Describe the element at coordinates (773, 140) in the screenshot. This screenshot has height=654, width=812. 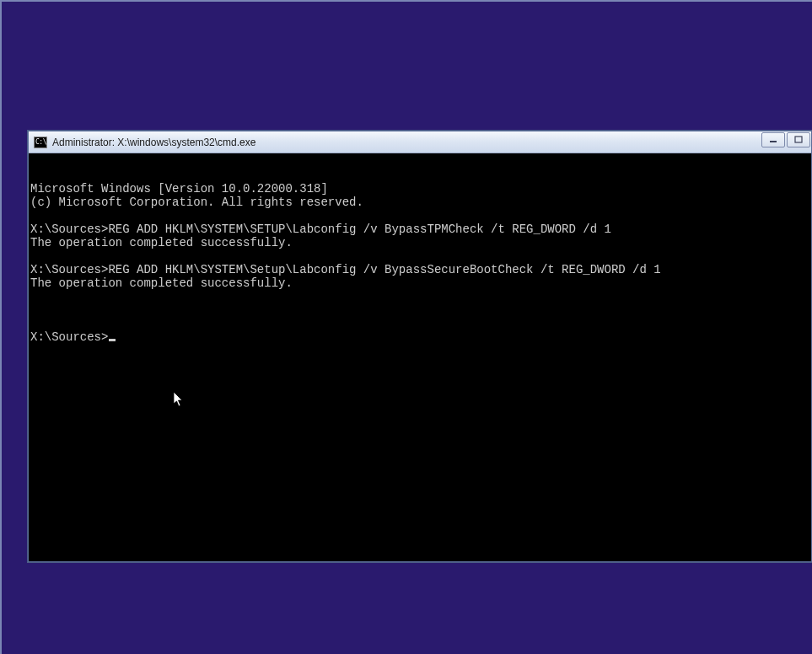
I see `minimize-icon` at that location.